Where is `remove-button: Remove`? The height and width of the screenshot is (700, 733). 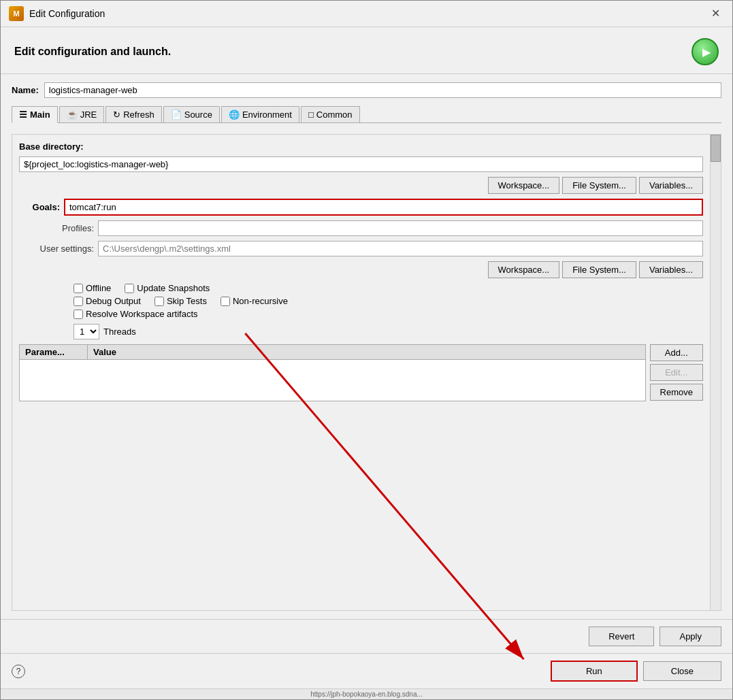 remove-button: Remove is located at coordinates (677, 392).